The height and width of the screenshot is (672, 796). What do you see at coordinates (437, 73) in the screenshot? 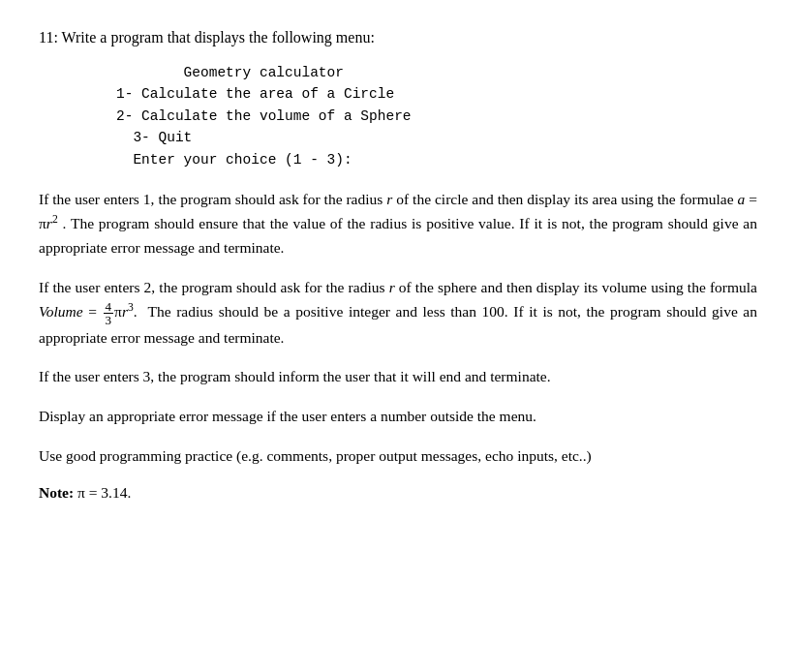
I see `code-line-1: Geometry calculator` at bounding box center [437, 73].